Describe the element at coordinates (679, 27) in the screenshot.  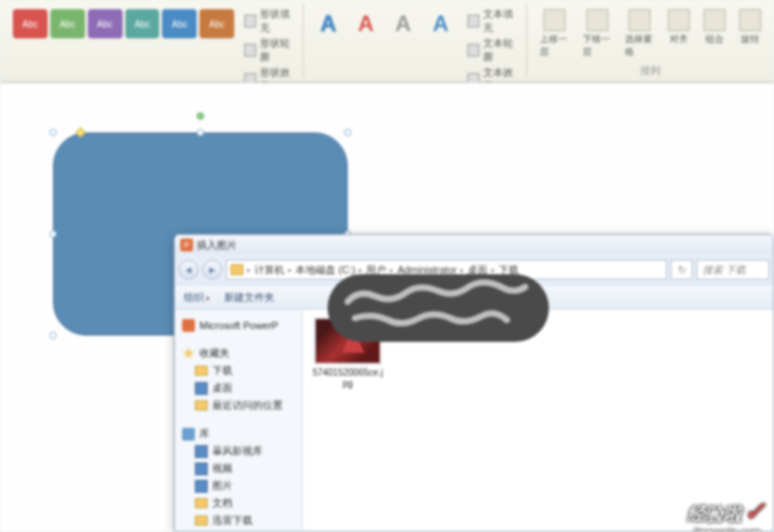
I see `align-button: 对齐` at that location.